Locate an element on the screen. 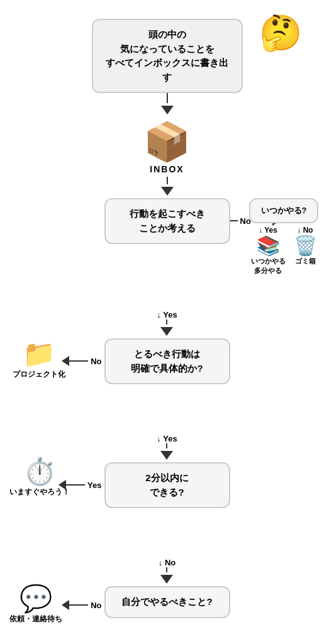 Image resolution: width=334 pixels, height=644 pixels. top-section: 🤔 頭の中の 気になっていることを すべてインボックスに書き出す is located at coordinates (167, 53).